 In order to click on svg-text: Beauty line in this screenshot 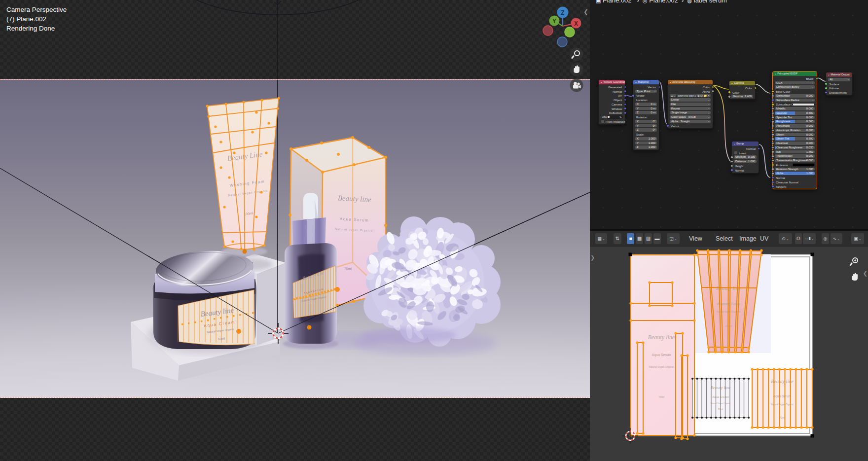, I will do `click(662, 337)`.